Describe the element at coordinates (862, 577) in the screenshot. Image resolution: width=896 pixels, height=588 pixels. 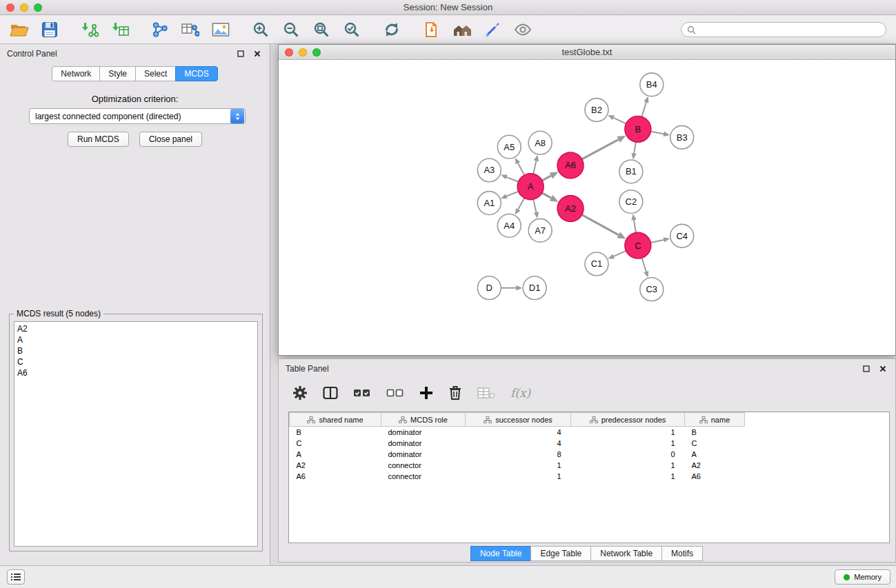
I see `memory-button: Memory` at that location.